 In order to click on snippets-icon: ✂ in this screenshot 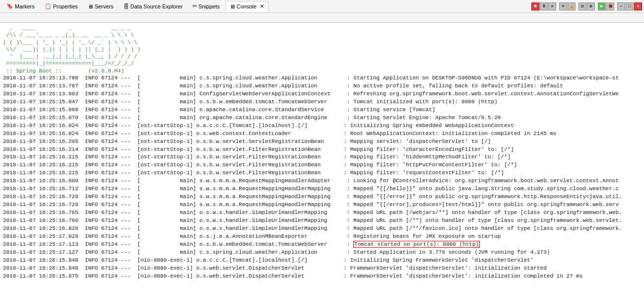, I will do `click(194, 6)`.